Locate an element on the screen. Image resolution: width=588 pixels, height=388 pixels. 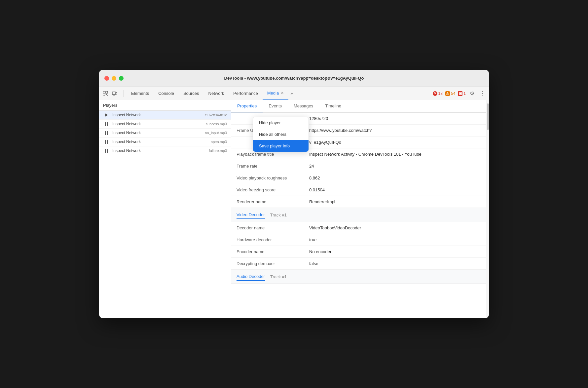
warning-badge: ⚠ 54 is located at coordinates (450, 94).